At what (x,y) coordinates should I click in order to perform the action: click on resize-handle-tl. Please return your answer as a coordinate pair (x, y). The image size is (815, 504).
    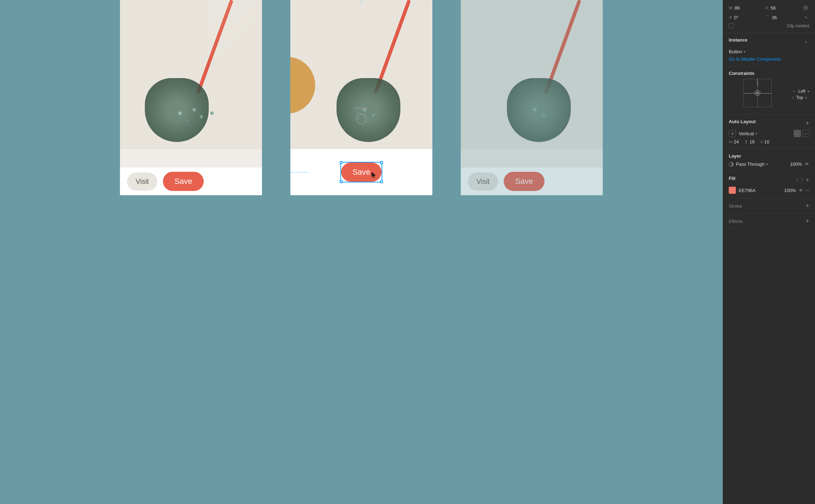
    Looking at the image, I should click on (341, 163).